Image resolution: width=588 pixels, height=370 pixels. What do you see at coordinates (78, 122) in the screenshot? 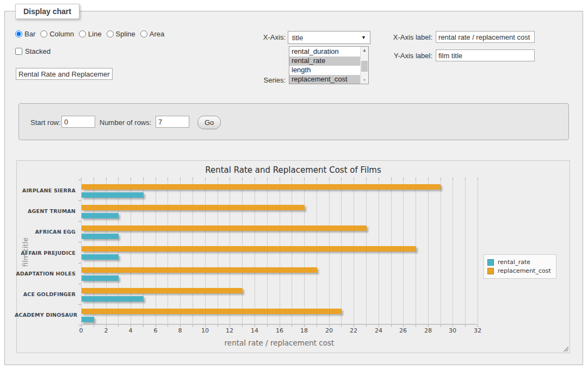
I see `start-row-input` at bounding box center [78, 122].